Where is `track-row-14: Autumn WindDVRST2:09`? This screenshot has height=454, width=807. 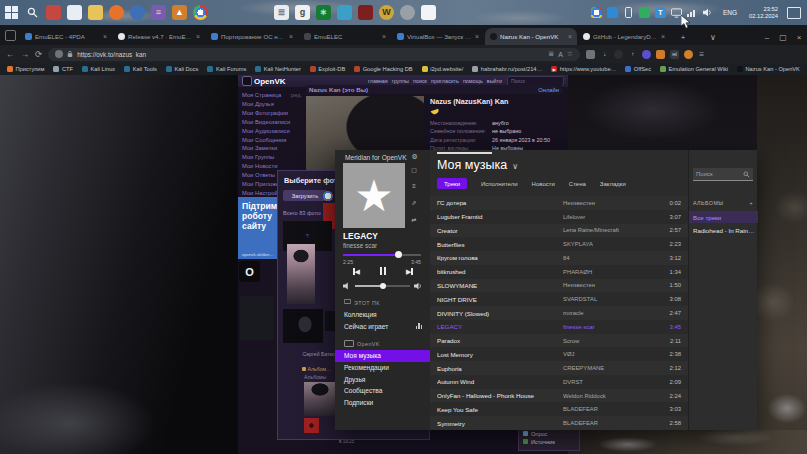
track-row-14: Autumn WindDVRST2:09 is located at coordinates (559, 382).